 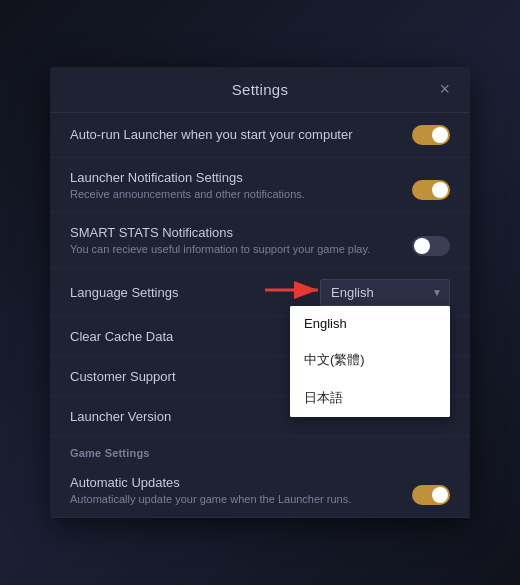 What do you see at coordinates (431, 495) in the screenshot?
I see `auto-updates-toggle` at bounding box center [431, 495].